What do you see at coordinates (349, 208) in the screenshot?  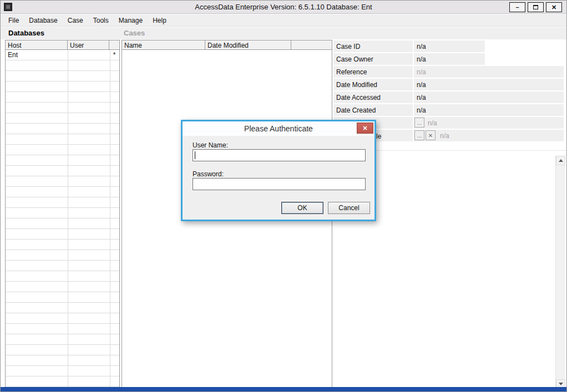 I see `cancel-button: Cancel` at bounding box center [349, 208].